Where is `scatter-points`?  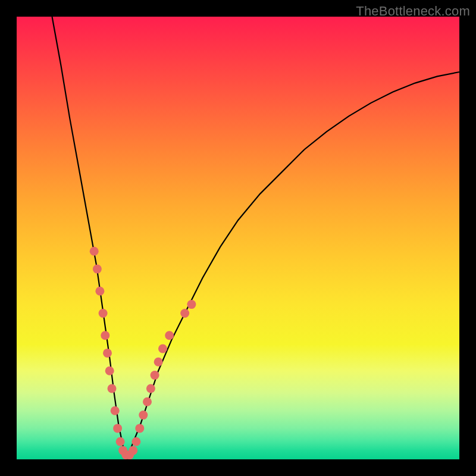
scatter-points is located at coordinates (143, 353).